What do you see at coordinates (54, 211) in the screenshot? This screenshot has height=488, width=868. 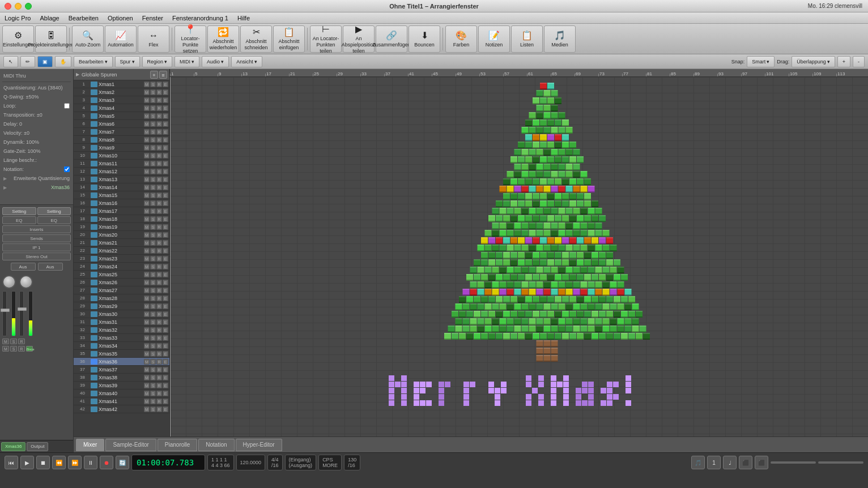 I see `setting-btn-2: Setting` at bounding box center [54, 211].